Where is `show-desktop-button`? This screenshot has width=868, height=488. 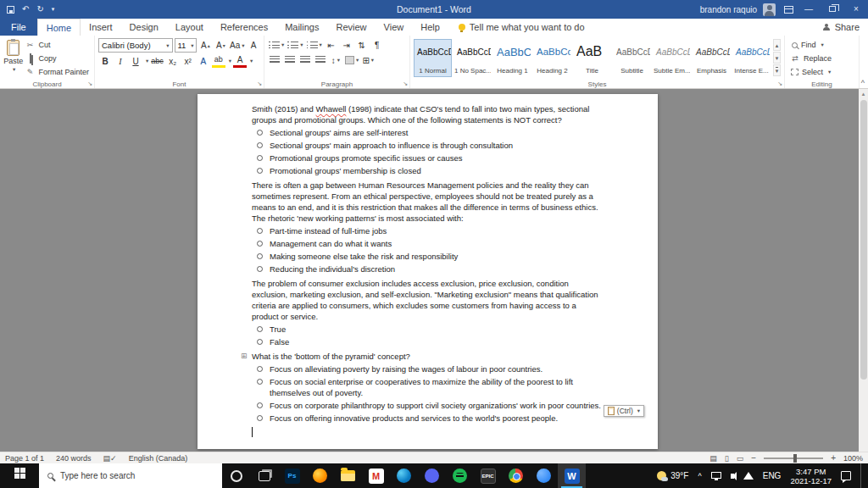 show-desktop-button is located at coordinates (863, 476).